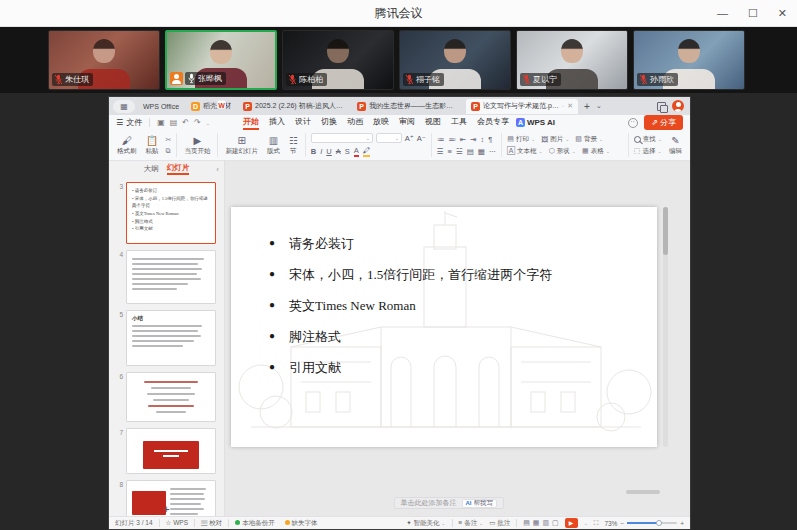 The image size is (797, 530). I want to click on menu-工具: 工具, so click(459, 122).